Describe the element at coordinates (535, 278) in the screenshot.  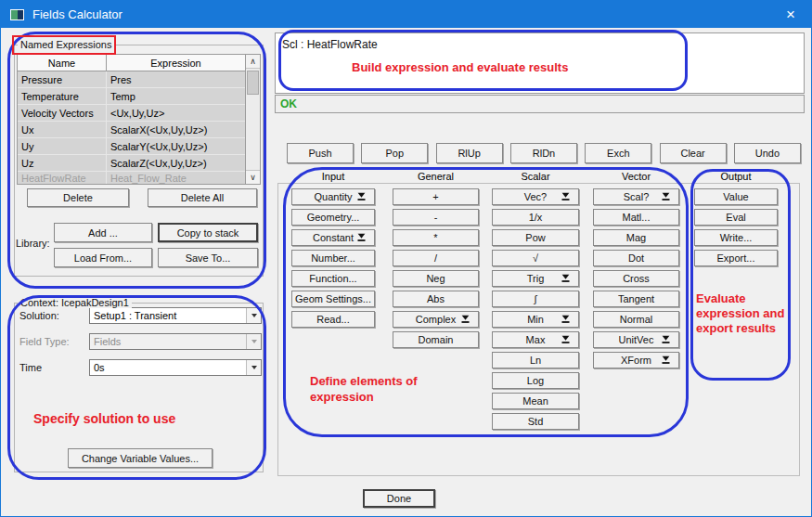
I see `calc-button: Trig` at that location.